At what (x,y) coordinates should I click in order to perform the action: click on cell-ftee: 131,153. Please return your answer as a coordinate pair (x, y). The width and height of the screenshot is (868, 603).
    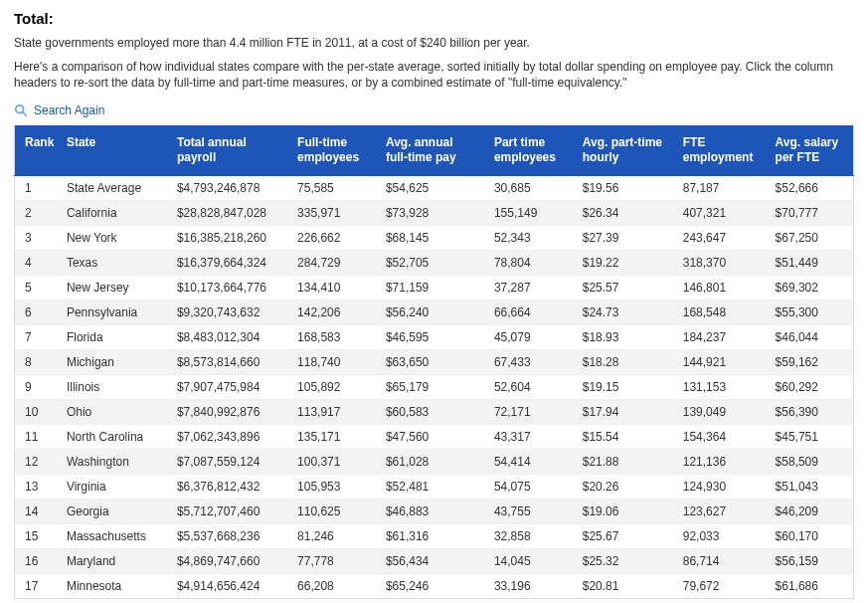
    Looking at the image, I should click on (720, 386).